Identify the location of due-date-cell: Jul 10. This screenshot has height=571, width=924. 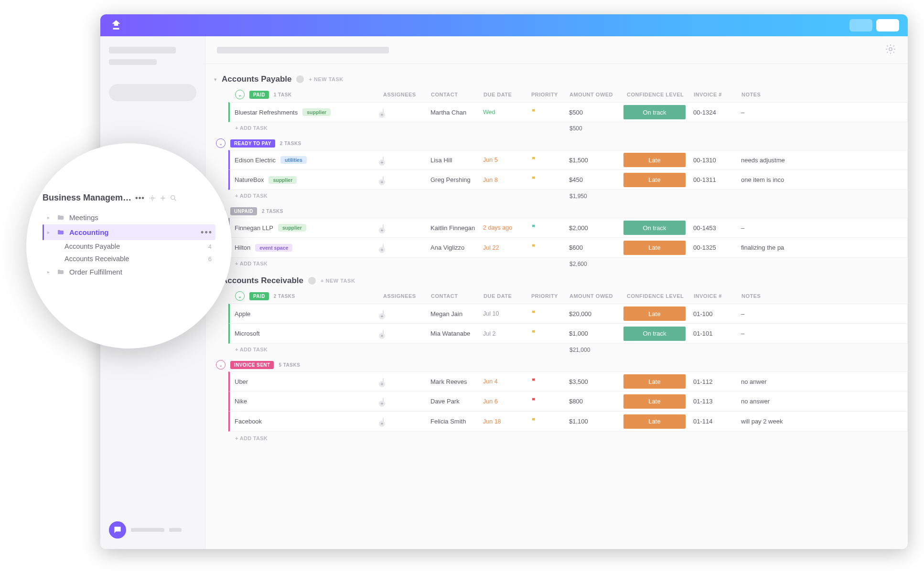
(507, 314).